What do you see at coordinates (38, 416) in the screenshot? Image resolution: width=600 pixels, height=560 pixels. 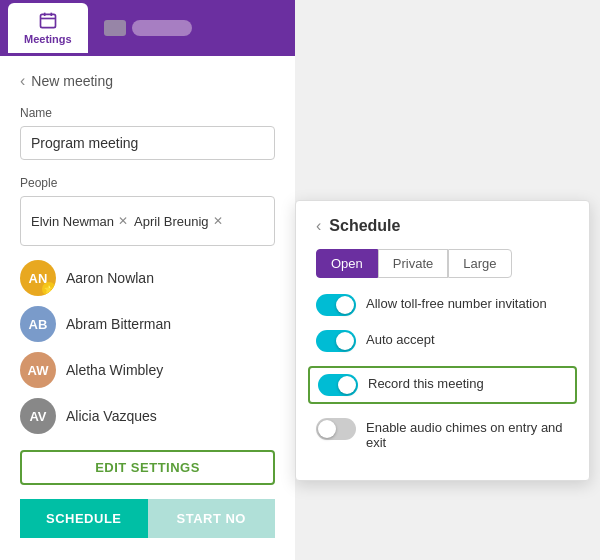 I see `avatar-alicia: AV` at bounding box center [38, 416].